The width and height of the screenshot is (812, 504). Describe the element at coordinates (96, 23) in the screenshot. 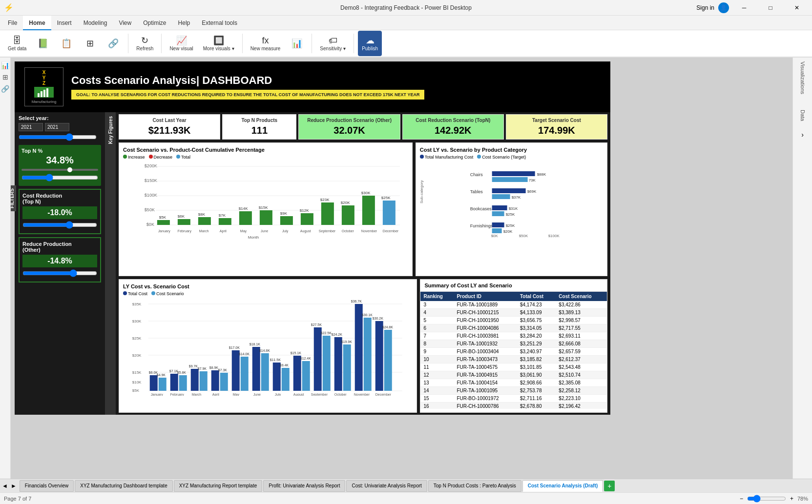

I see `menu-modeling: Modeling` at that location.